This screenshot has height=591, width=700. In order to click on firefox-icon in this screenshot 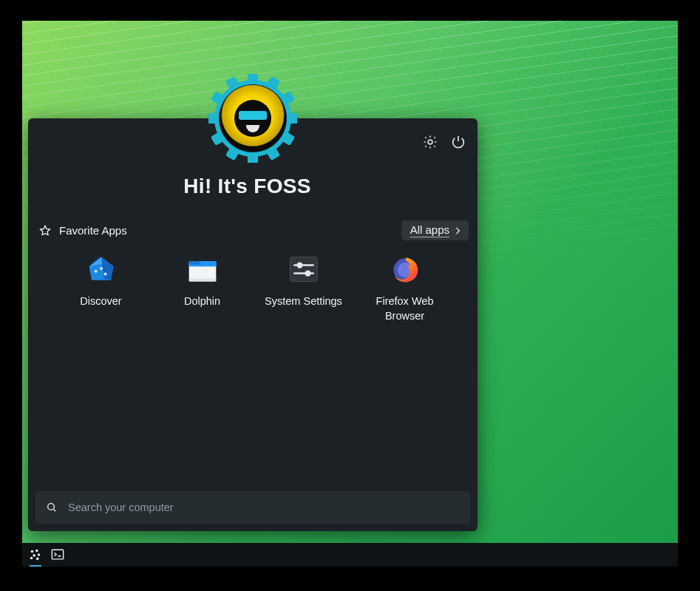, I will do `click(405, 269)`.